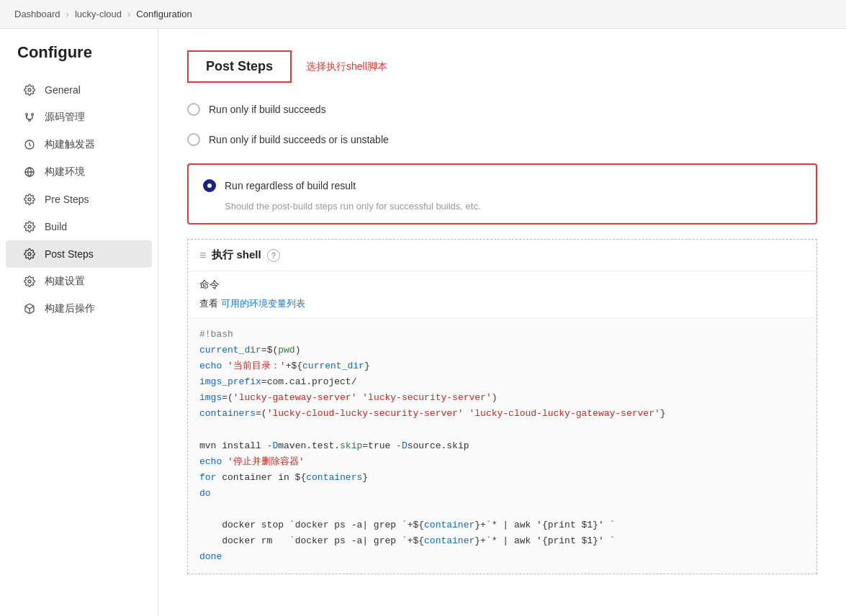 The image size is (846, 616). I want to click on breadcrumb: Dashboard › lucky-cloud › Configuration, so click(423, 14).